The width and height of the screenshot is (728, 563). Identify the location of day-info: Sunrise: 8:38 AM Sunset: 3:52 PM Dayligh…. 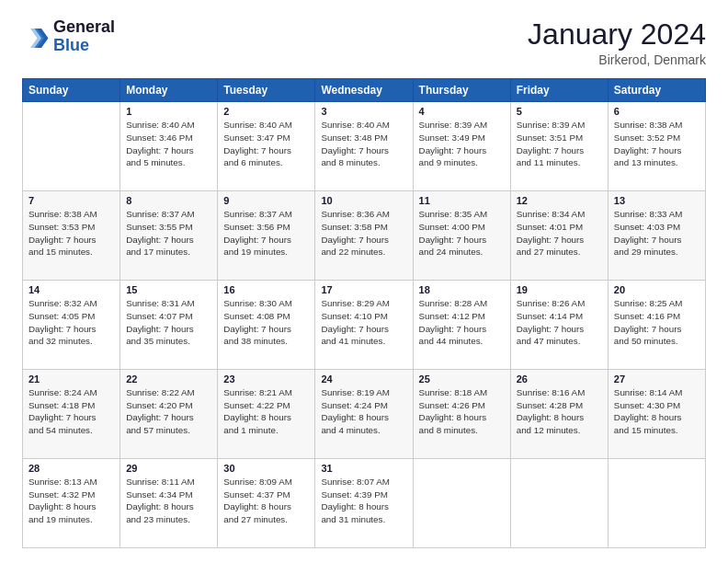
(656, 144).